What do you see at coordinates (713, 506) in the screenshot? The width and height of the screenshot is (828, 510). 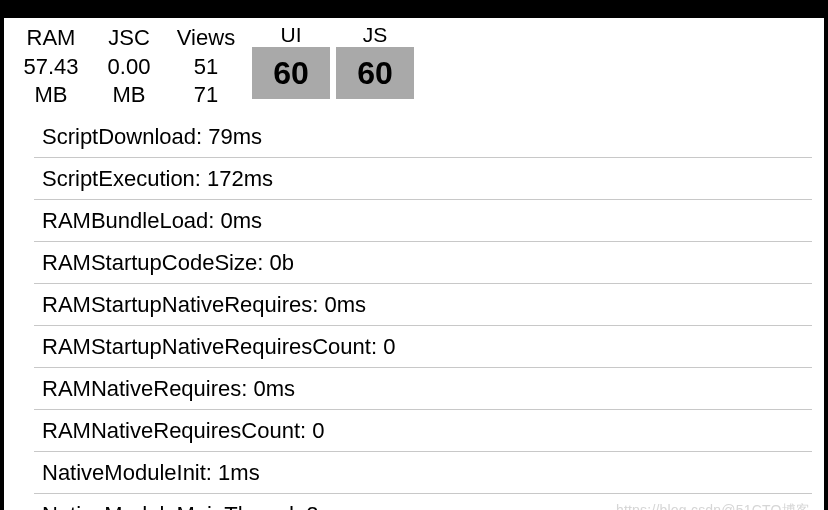 I see `watermark-text: https://blog.csdn@51CTO博客` at bounding box center [713, 506].